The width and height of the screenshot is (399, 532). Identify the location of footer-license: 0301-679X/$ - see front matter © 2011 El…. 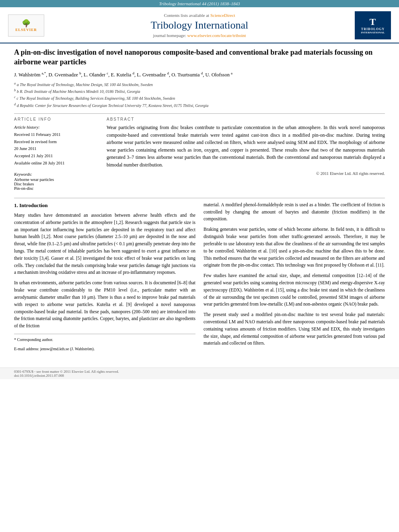
(67, 372).